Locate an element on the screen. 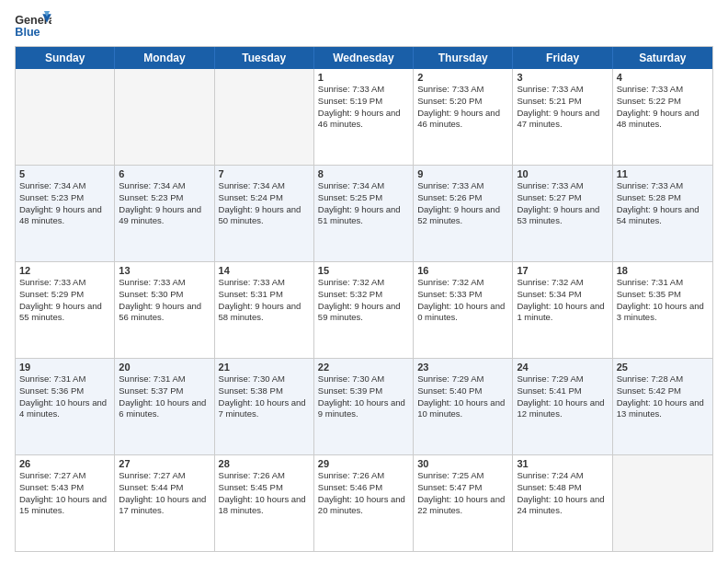 The image size is (728, 563). calendar-cell: 1Sunrise: 7:33 AM Sunset: 5:19 PM Daylig… is located at coordinates (364, 117).